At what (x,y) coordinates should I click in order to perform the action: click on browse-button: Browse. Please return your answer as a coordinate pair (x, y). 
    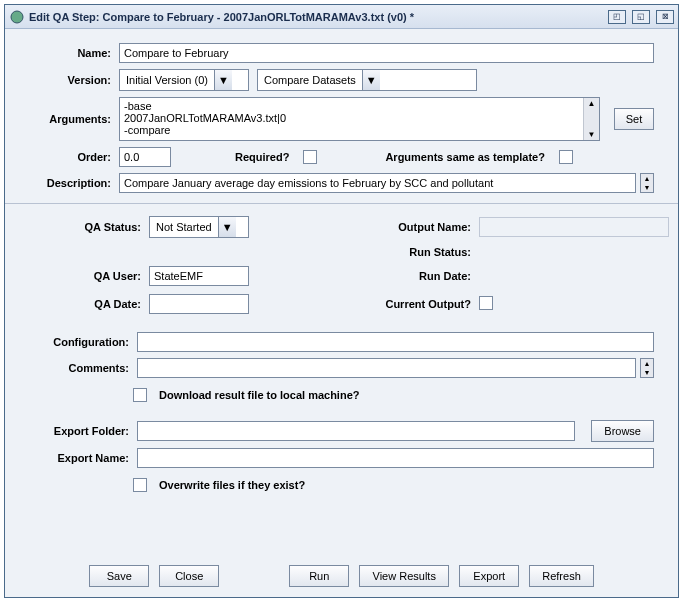
    Looking at the image, I should click on (622, 431).